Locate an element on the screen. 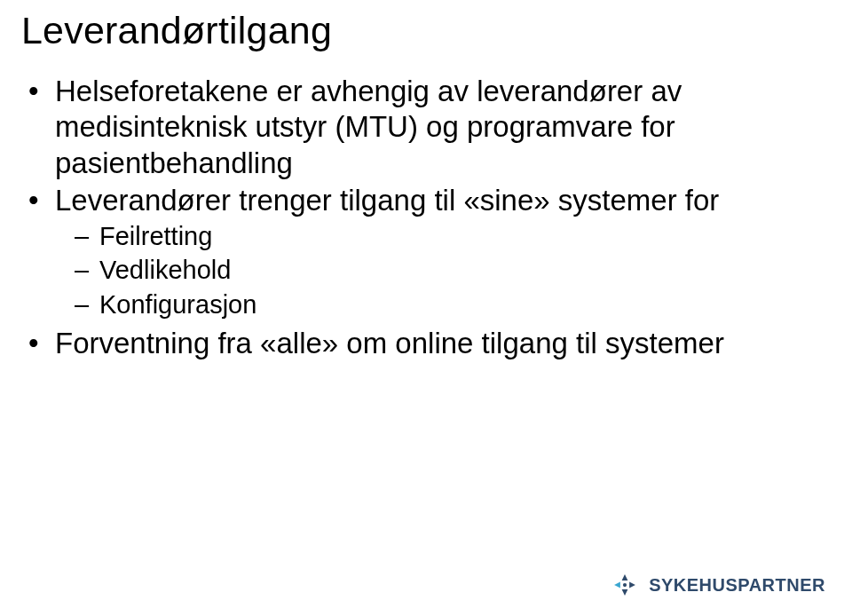 The height and width of the screenshot is (616, 852). sub-bullet-list: Feilretting Vedlikehold Konfigurasjon is located at coordinates (453, 270).